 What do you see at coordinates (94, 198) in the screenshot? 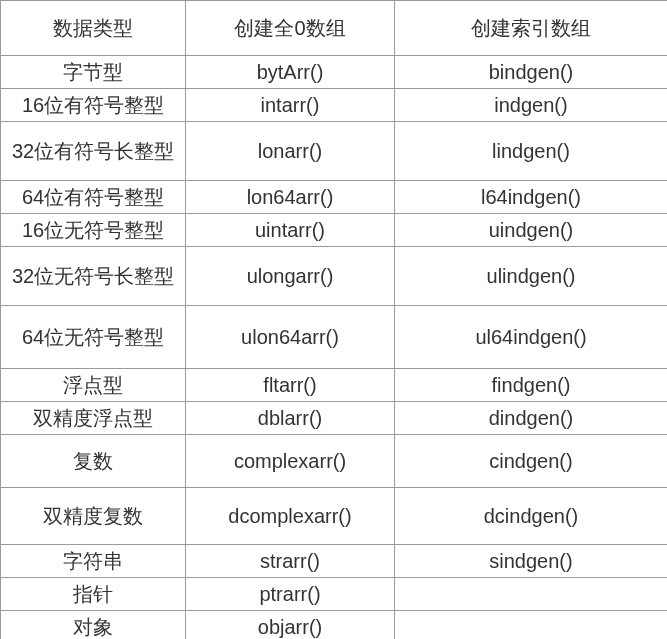
I see `cell-datatype: 64位有符号整型` at bounding box center [94, 198].